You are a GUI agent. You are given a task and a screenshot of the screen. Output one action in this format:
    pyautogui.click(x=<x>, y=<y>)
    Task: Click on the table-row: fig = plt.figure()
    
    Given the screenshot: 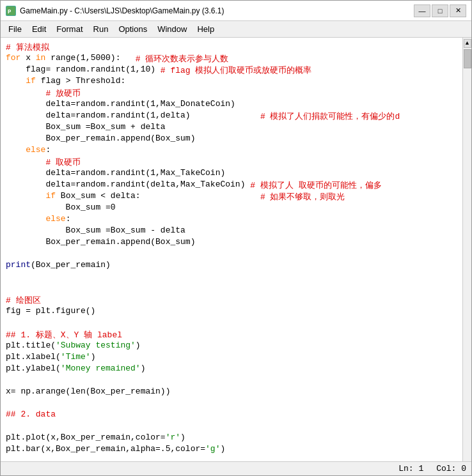 What is the action you would take?
    pyautogui.click(x=232, y=312)
    